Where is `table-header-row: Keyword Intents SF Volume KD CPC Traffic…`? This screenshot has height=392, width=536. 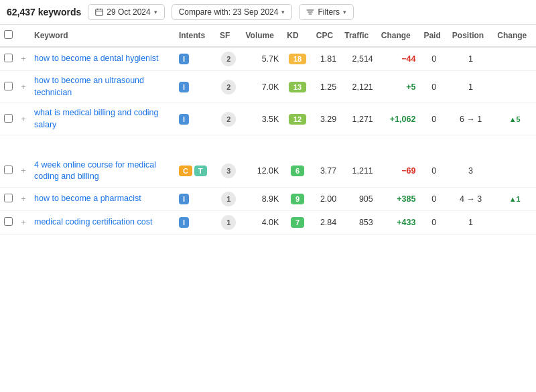 table-header-row: Keyword Intents SF Volume KD CPC Traffic… is located at coordinates (268, 36).